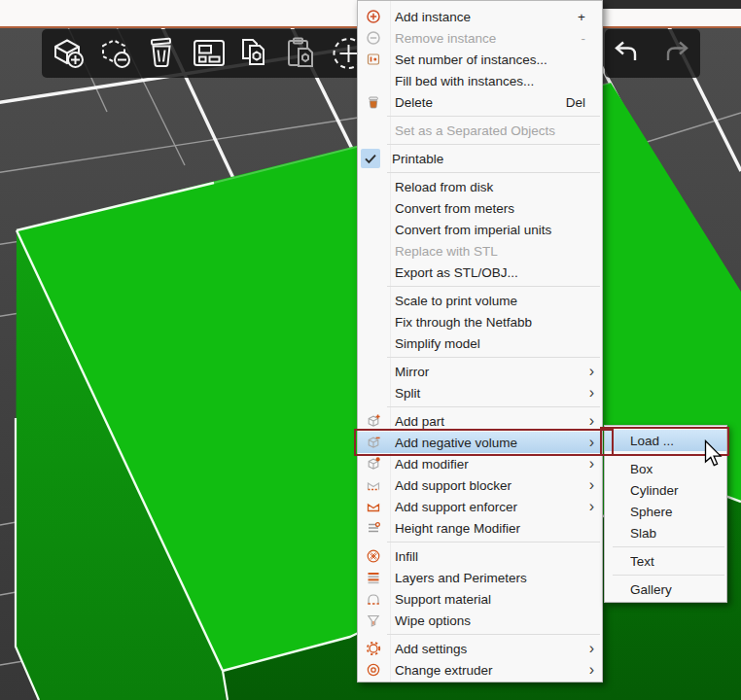 Image resolution: width=741 pixels, height=700 pixels. What do you see at coordinates (480, 272) in the screenshot?
I see `menu-item-export-as-stl-obj: Export as STL/OBJ...` at bounding box center [480, 272].